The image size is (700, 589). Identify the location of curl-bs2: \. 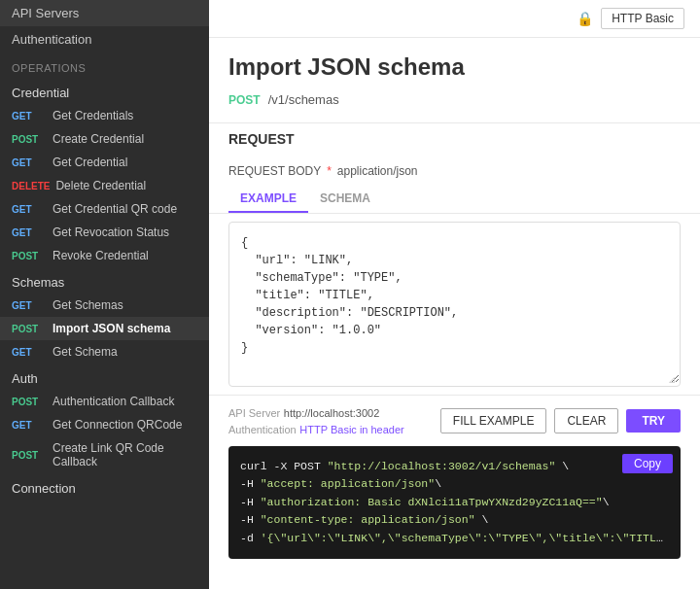
(438, 484).